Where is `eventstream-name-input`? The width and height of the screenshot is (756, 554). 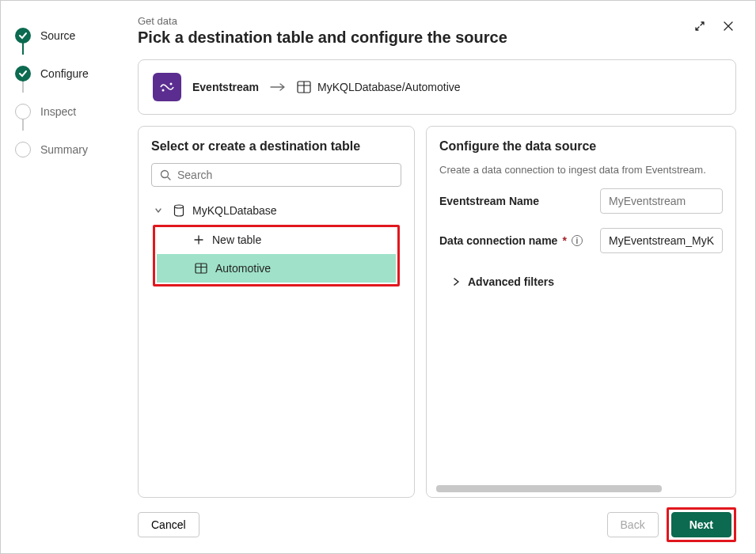
eventstream-name-input is located at coordinates (662, 201).